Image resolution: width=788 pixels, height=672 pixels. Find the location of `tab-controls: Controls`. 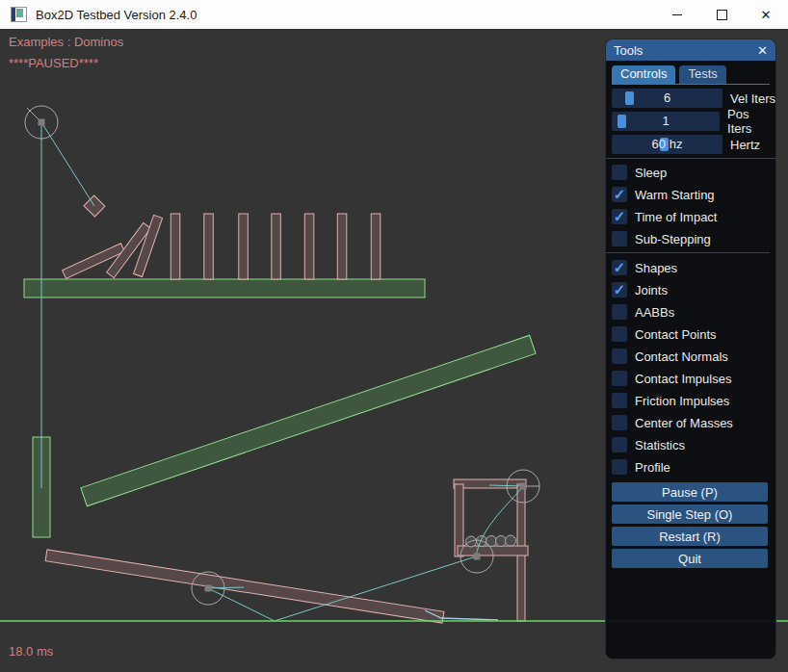

tab-controls: Controls is located at coordinates (644, 75).